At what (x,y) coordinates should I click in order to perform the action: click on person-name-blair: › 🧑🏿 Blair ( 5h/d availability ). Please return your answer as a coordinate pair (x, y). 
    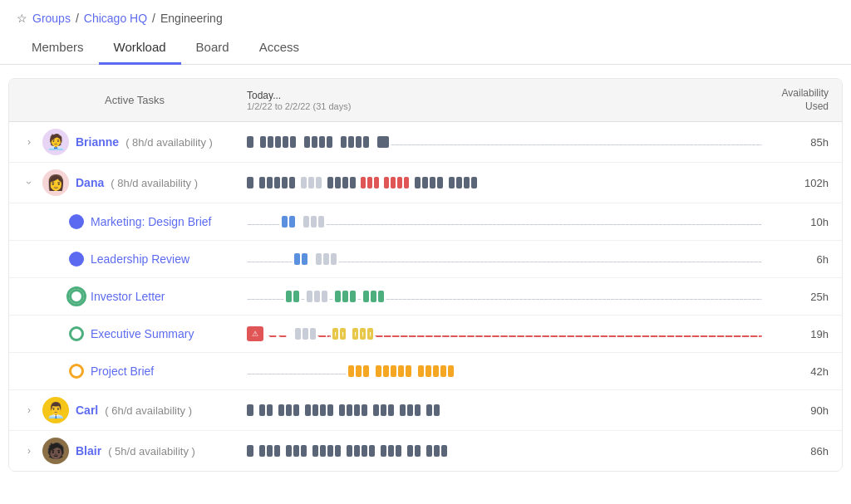
    Looking at the image, I should click on (135, 451).